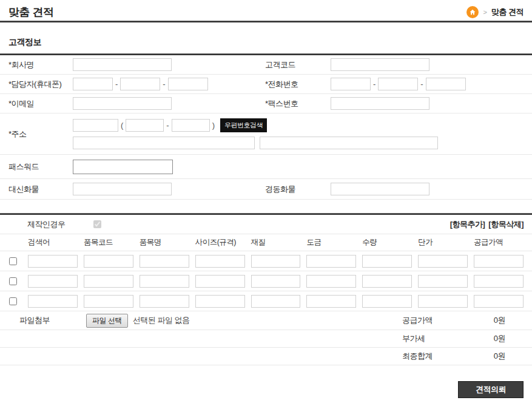 The height and width of the screenshot is (406, 532). Describe the element at coordinates (414, 339) in the screenshot. I see `vat-label: 부가세` at that location.